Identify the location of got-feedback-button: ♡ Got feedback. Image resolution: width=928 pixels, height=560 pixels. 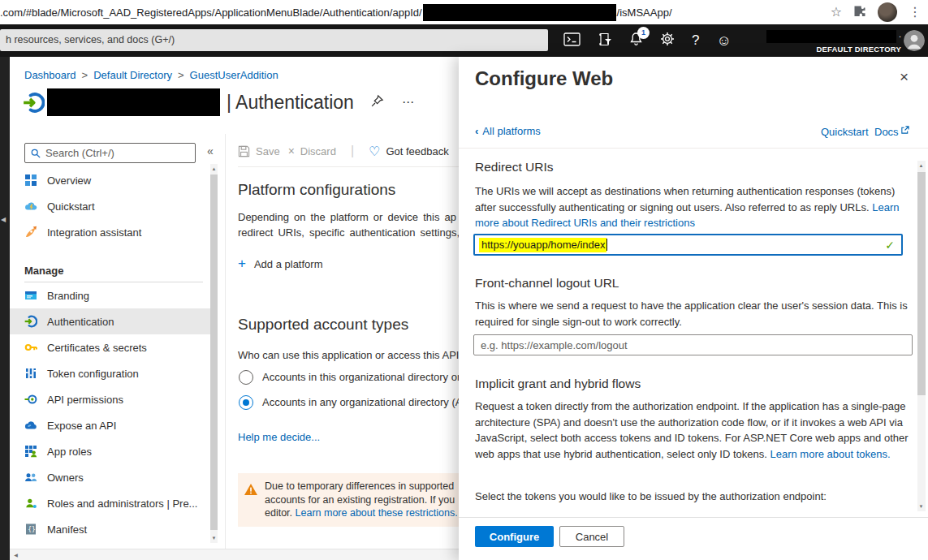
(409, 151).